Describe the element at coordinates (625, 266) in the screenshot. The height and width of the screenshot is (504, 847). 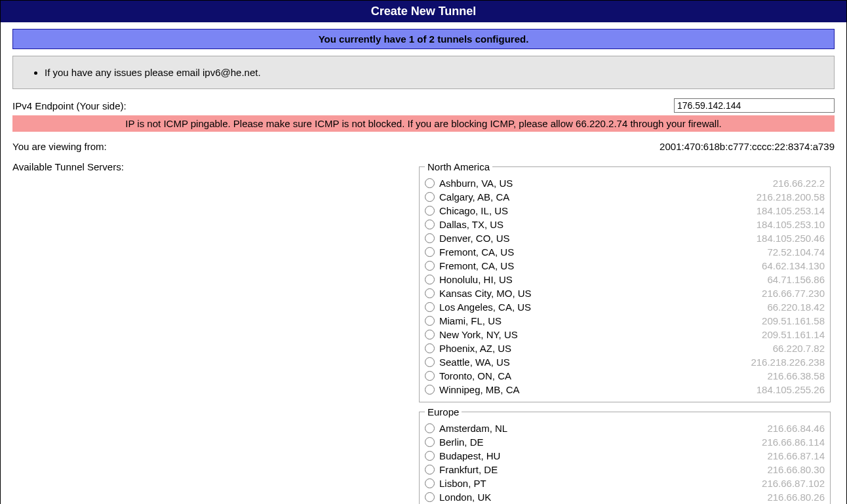
I see `server-row: Fremont, CA, US64.62.134.130` at that location.